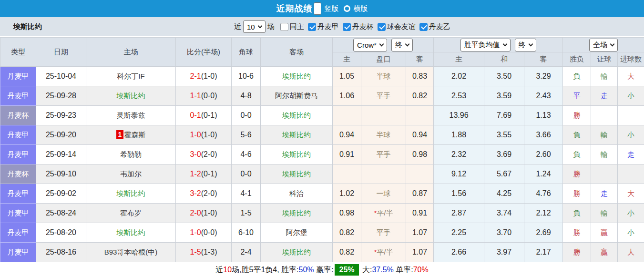  What do you see at coordinates (420, 96) in the screenshot?
I see `crow-away-odds-cell: 0.82` at bounding box center [420, 96].